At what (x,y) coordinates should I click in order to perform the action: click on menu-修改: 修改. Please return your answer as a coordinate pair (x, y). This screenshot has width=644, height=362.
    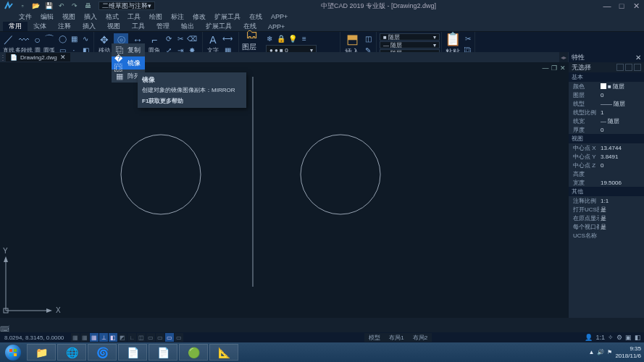
    Looking at the image, I should click on (199, 17).